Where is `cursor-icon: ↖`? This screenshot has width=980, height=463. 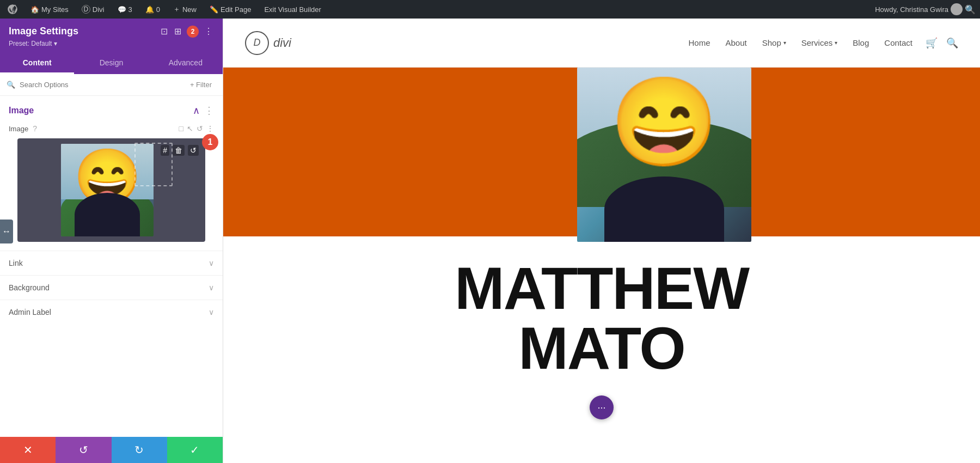 cursor-icon: ↖ is located at coordinates (190, 129).